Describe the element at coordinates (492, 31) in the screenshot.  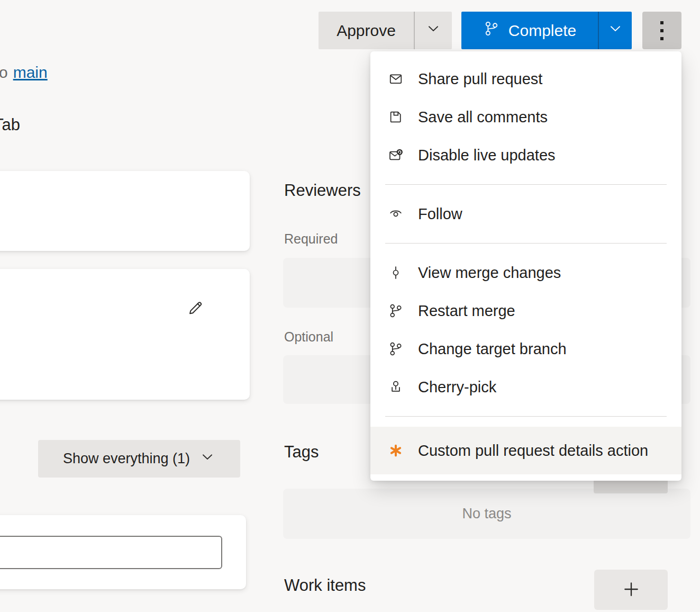
I see `branch-merge-icon` at that location.